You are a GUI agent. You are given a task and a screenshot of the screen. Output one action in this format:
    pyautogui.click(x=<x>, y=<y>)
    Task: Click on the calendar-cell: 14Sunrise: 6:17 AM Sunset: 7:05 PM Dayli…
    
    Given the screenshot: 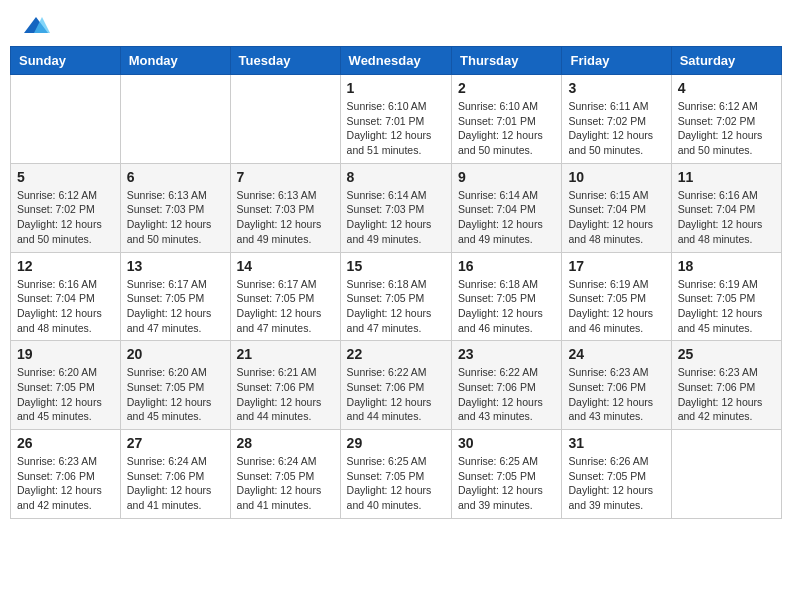 What is the action you would take?
    pyautogui.click(x=285, y=296)
    